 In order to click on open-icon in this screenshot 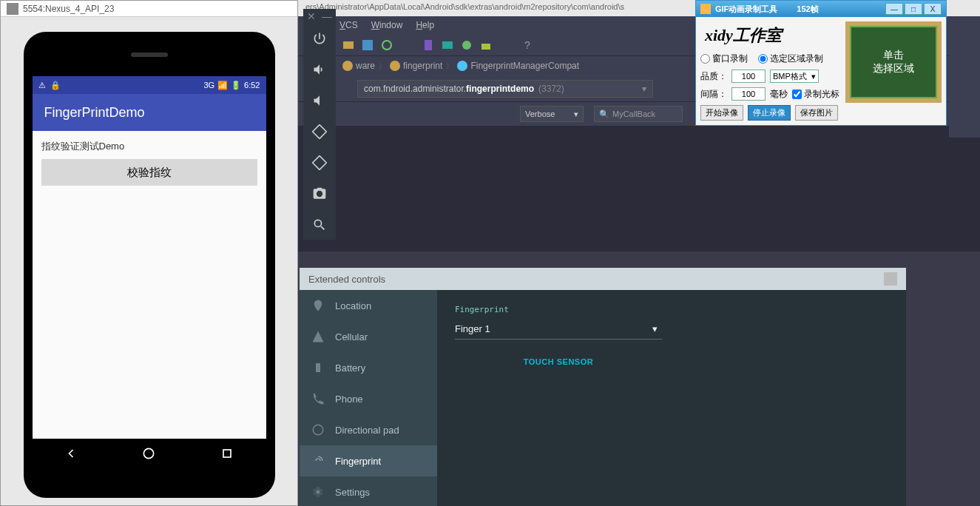, I will do `click(348, 45)`.